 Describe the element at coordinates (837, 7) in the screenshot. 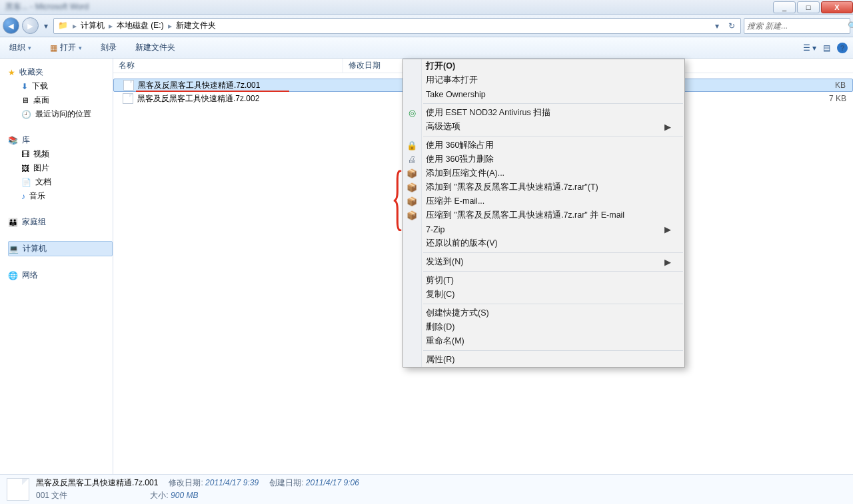

I see `close-button: X` at that location.